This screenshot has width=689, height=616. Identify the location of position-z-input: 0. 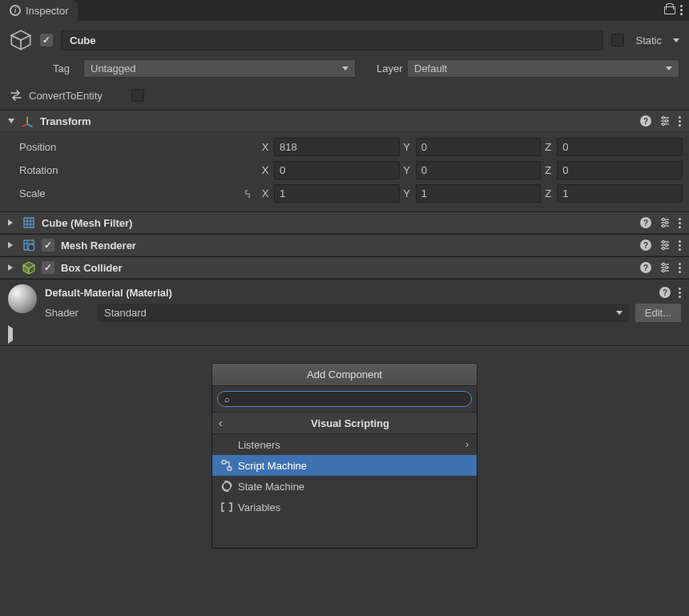
(620, 147).